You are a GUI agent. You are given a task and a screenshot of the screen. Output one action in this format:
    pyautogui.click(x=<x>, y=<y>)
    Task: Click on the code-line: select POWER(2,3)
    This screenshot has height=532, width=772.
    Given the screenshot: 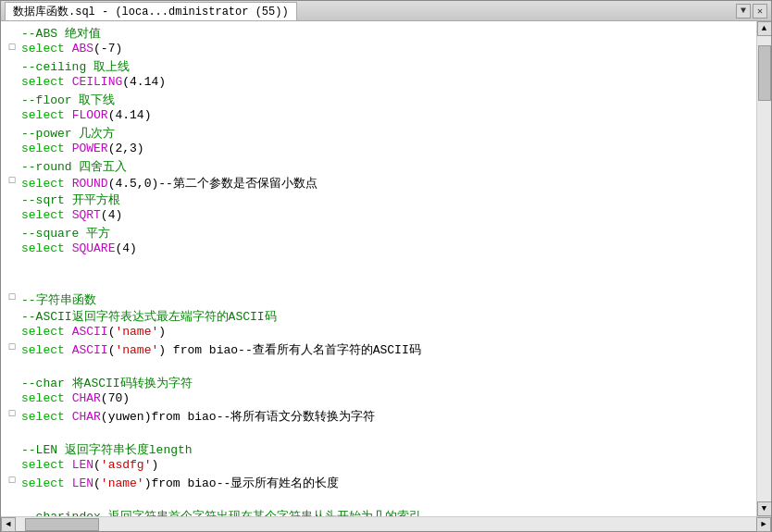 What is the action you would take?
    pyautogui.click(x=379, y=150)
    